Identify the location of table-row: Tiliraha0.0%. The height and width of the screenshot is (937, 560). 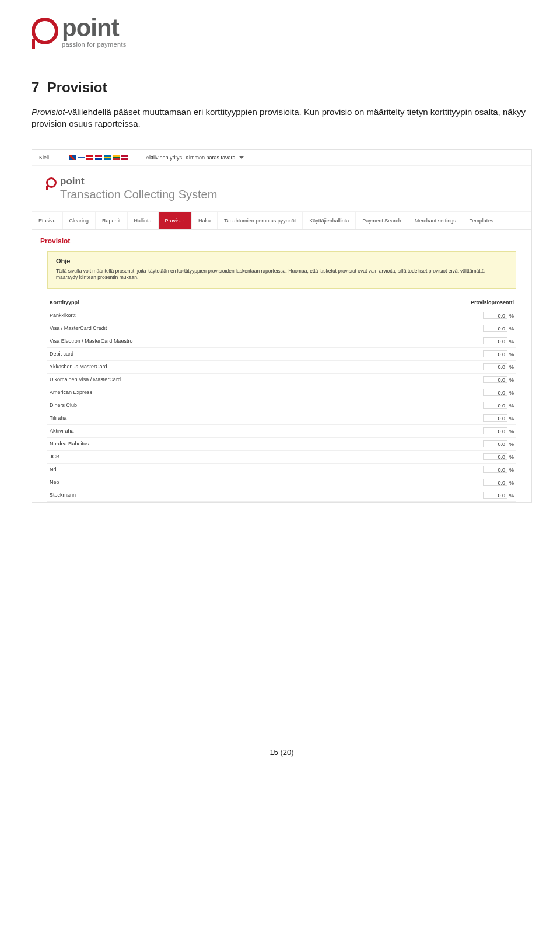
(282, 418).